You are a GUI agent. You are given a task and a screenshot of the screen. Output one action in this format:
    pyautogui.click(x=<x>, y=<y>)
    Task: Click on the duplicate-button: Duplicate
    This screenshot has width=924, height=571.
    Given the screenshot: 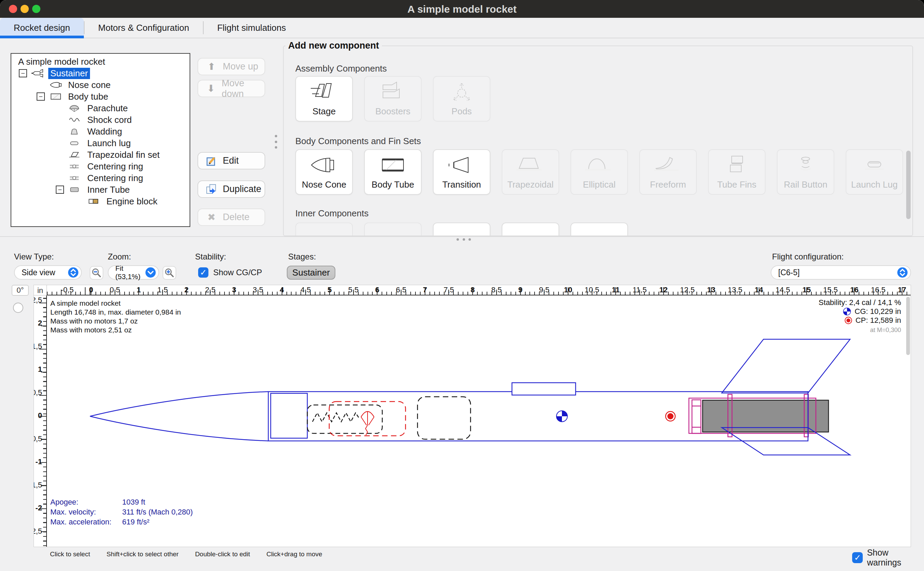 What is the action you would take?
    pyautogui.click(x=231, y=189)
    